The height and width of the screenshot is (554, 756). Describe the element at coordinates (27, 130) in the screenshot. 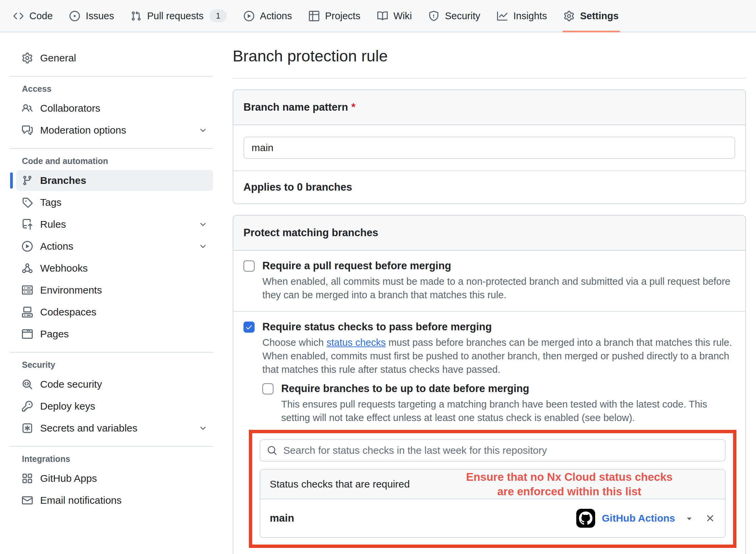

I see `comment-discussion-icon` at that location.